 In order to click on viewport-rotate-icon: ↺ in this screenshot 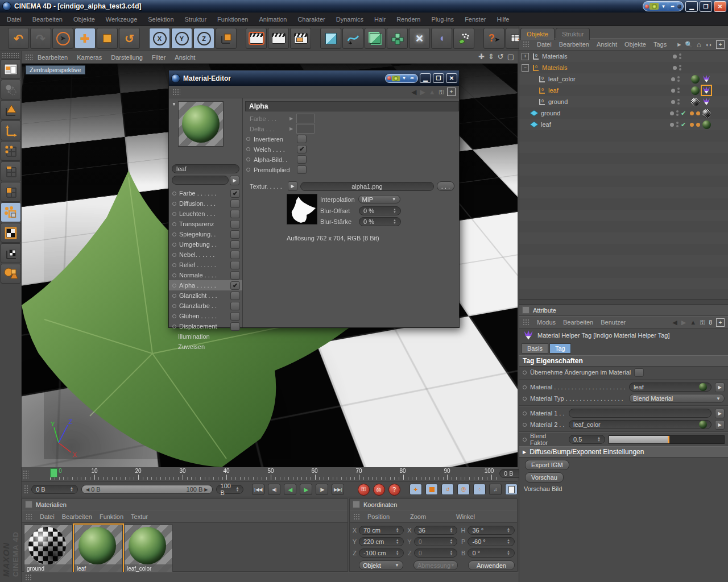, I will do `click(500, 57)`.